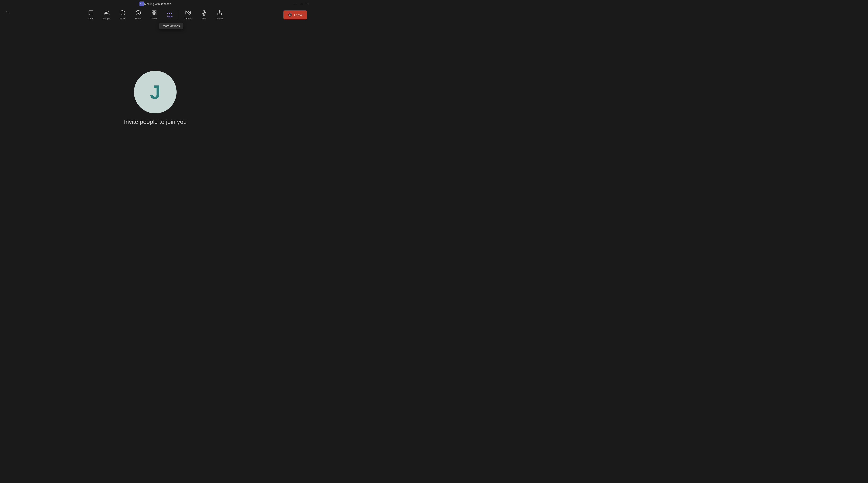 This screenshot has height=483, width=868. What do you see at coordinates (188, 13) in the screenshot?
I see `camera-icon` at bounding box center [188, 13].